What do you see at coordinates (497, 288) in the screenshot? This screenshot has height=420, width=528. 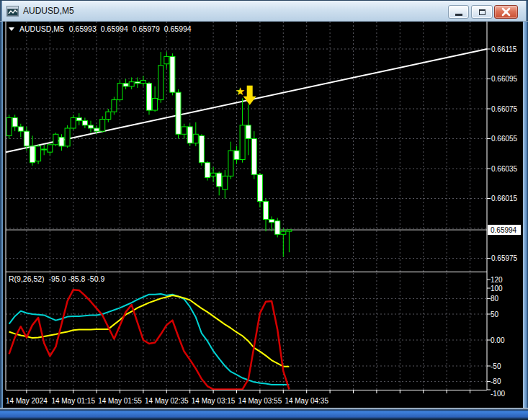 I see `indicator-axis-label: 100` at bounding box center [497, 288].